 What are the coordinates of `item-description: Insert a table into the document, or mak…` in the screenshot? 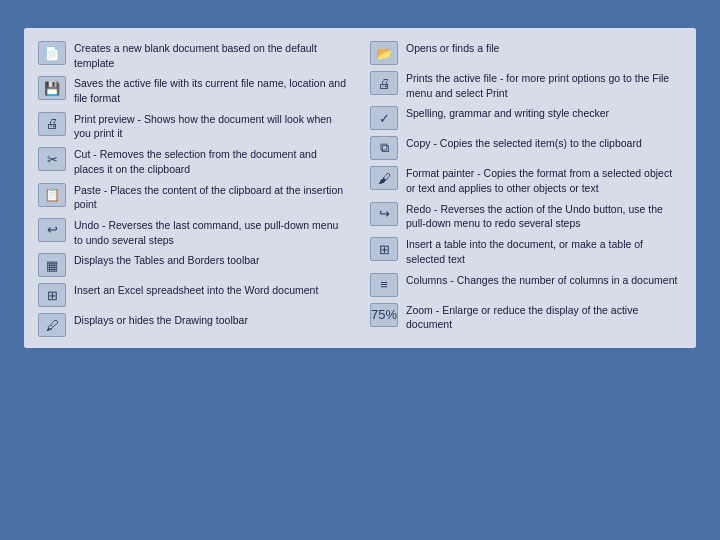 It's located at (544, 252).